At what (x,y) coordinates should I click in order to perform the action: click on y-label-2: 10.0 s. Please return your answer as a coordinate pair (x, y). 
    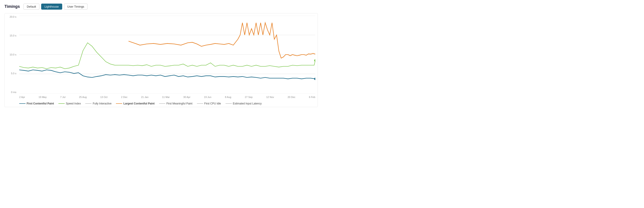
    Looking at the image, I should click on (13, 55).